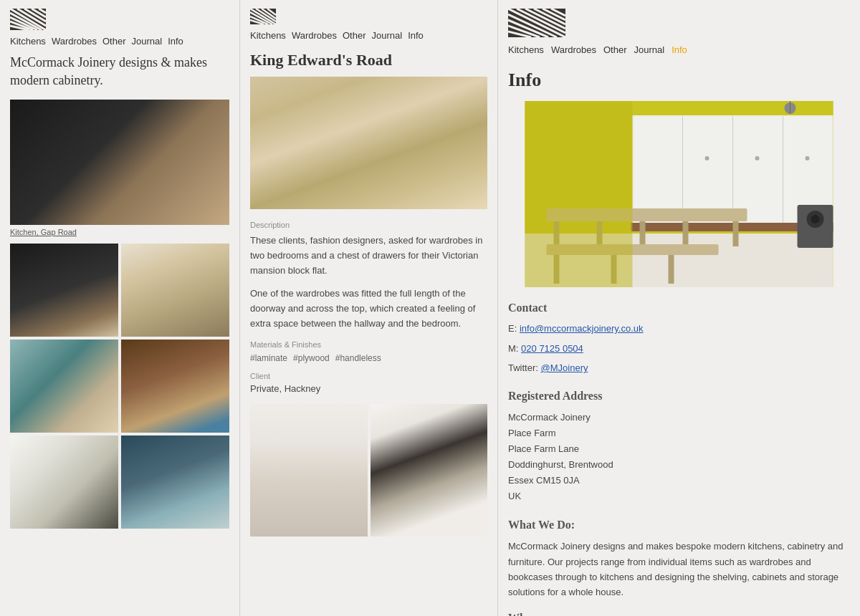 The width and height of the screenshot is (860, 616). Describe the element at coordinates (28, 42) in the screenshot. I see `nav-kitchens-col1: Kitchens` at that location.